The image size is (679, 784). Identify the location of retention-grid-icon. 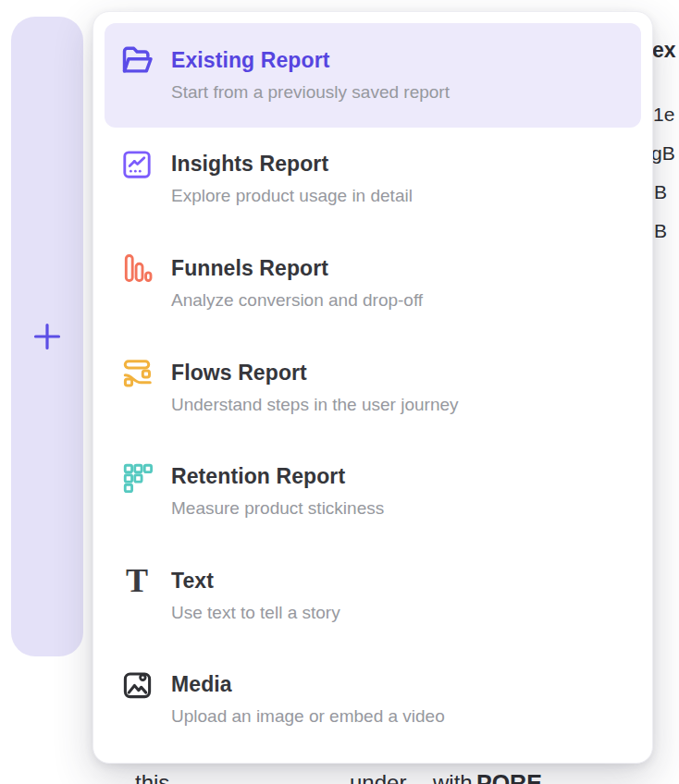
(137, 477).